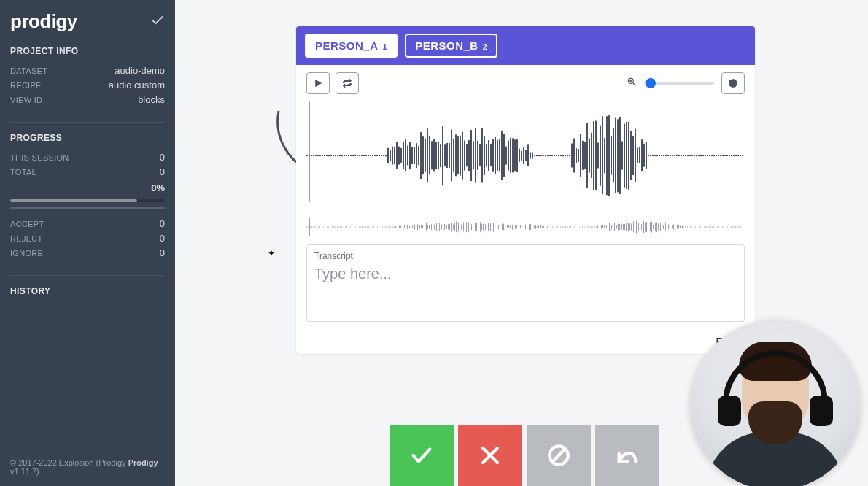  Describe the element at coordinates (525, 45) in the screenshot. I see `label-bar: PERSON_A 1 PERSON_B 2` at that location.